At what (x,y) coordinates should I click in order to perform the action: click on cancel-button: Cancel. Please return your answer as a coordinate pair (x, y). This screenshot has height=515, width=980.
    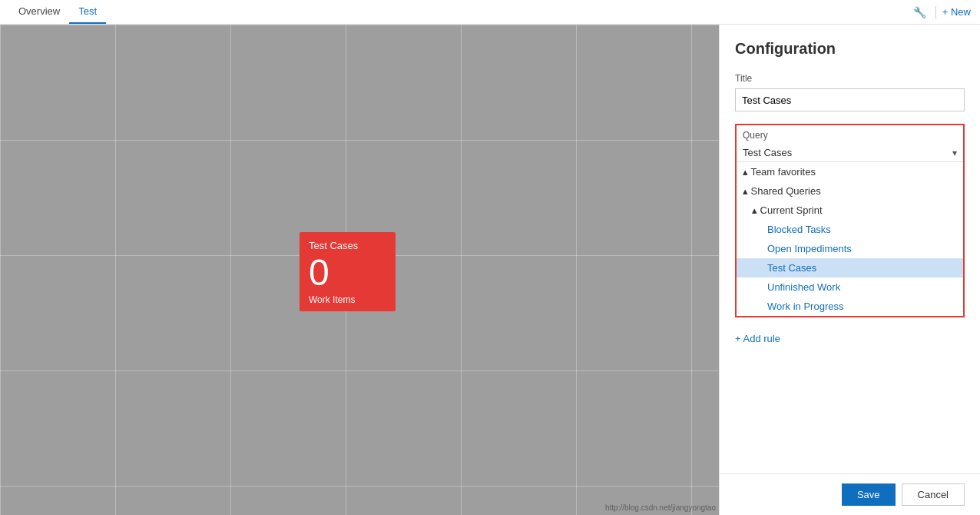
    Looking at the image, I should click on (933, 495).